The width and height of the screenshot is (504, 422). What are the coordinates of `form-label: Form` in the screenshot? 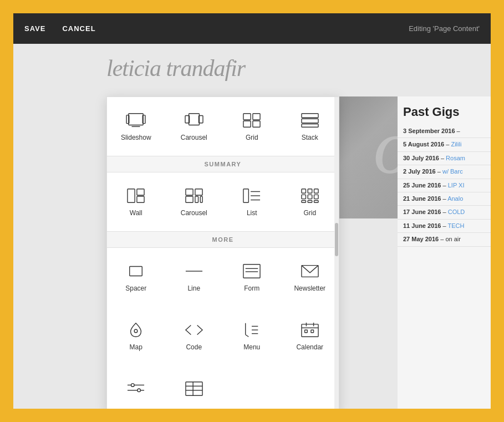 It's located at (252, 288).